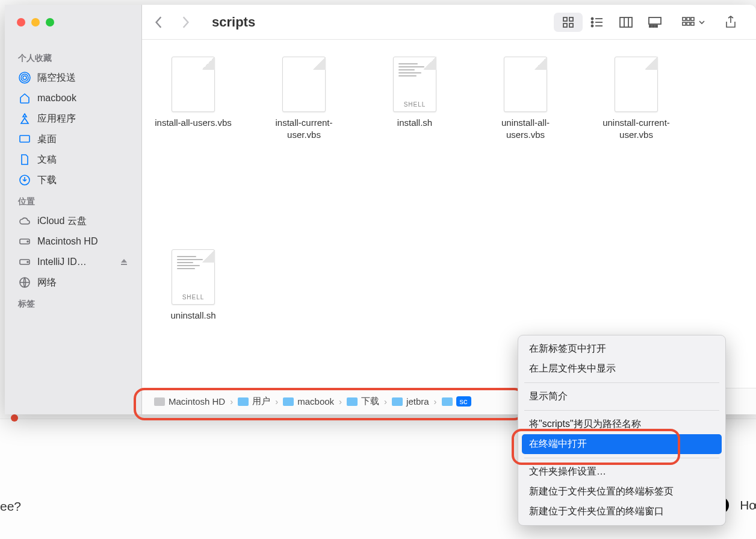 This screenshot has width=756, height=539. What do you see at coordinates (14, 418) in the screenshot?
I see `red-dot-marker` at bounding box center [14, 418].